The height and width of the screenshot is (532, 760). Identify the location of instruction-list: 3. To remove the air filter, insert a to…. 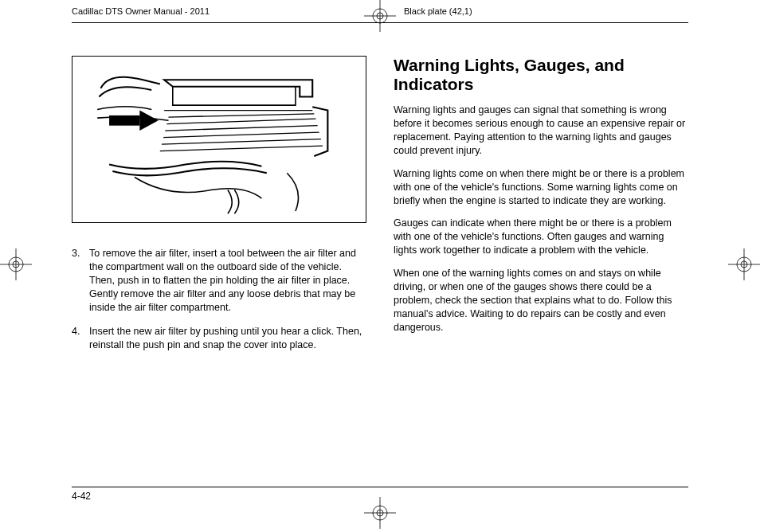
(219, 299).